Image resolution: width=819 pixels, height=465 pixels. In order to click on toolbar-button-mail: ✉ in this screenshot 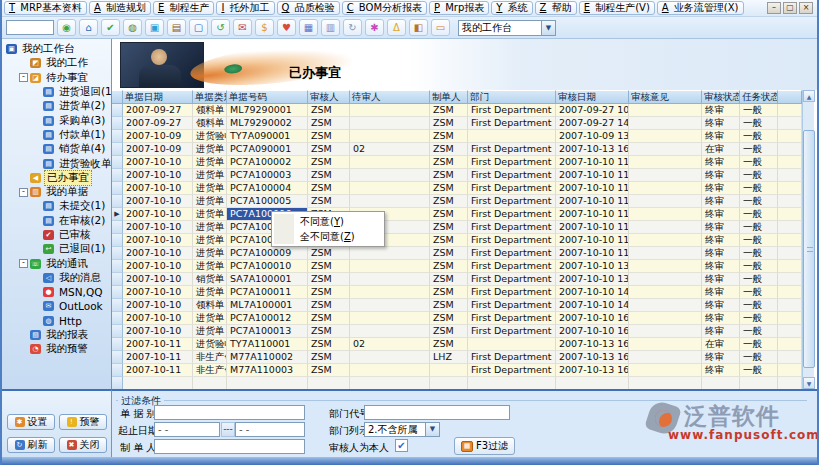, I will do `click(242, 28)`.